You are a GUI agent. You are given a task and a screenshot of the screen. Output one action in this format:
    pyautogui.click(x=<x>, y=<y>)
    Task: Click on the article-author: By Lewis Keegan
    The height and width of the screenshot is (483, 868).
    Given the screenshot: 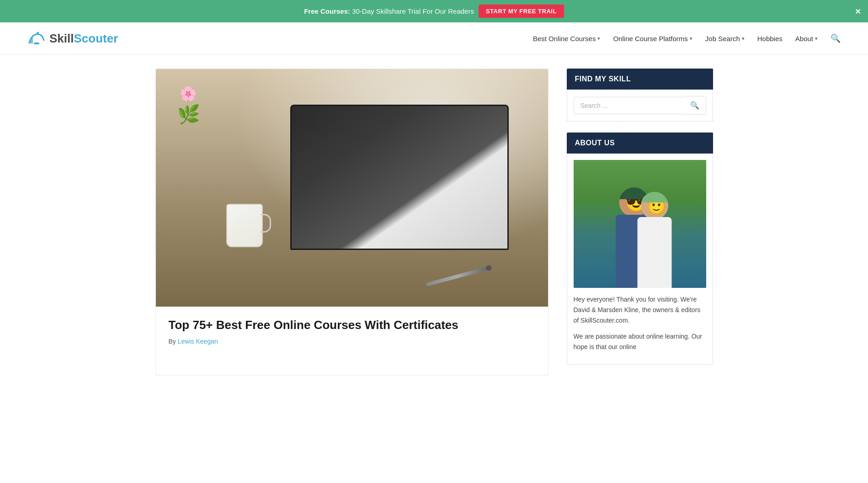 What is the action you would take?
    pyautogui.click(x=352, y=341)
    